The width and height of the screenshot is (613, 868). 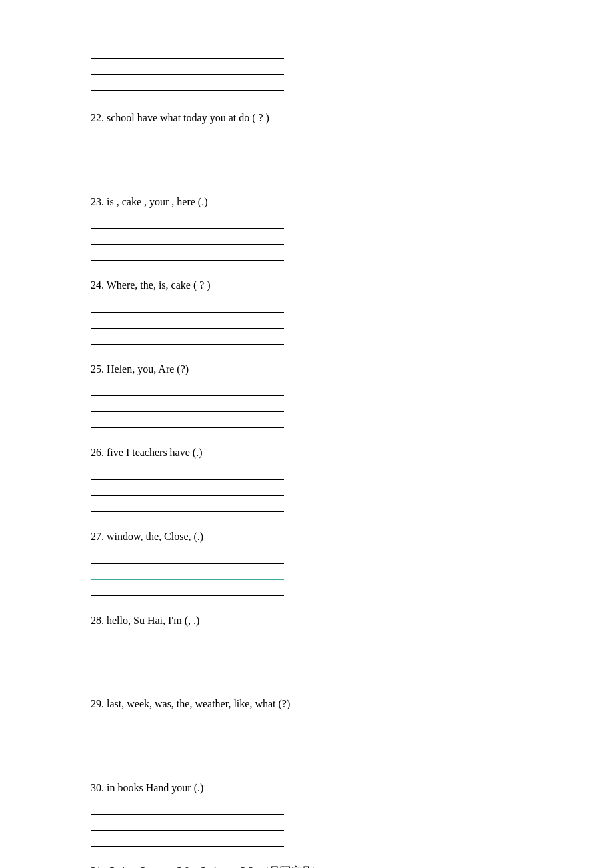 What do you see at coordinates (155, 536) in the screenshot?
I see `question-27-prompt: window, the, Close, (.)` at bounding box center [155, 536].